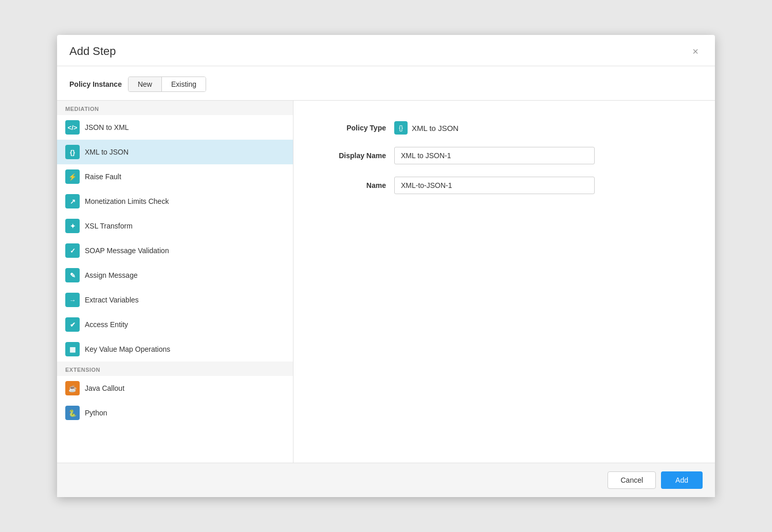 The image size is (772, 532). What do you see at coordinates (72, 127) in the screenshot?
I see `json-to-xml-icon: </>` at bounding box center [72, 127].